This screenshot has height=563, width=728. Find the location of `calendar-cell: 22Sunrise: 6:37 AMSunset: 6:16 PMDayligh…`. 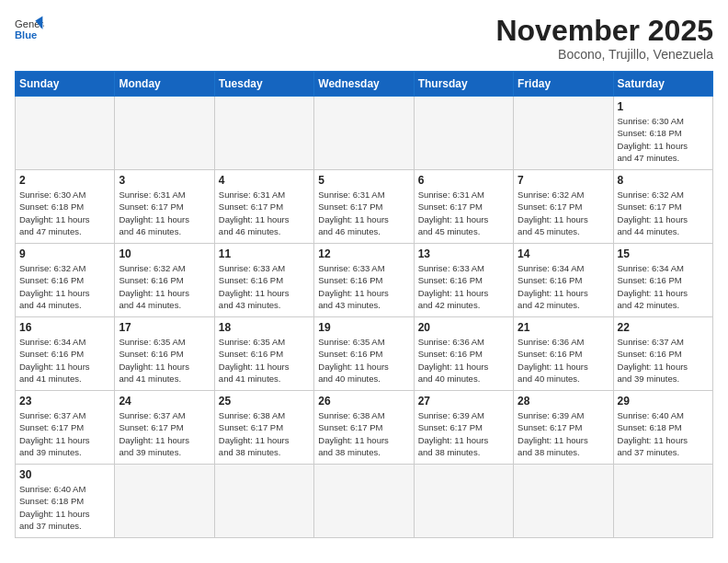

calendar-cell: 22Sunrise: 6:37 AMSunset: 6:16 PMDayligh… is located at coordinates (663, 354).